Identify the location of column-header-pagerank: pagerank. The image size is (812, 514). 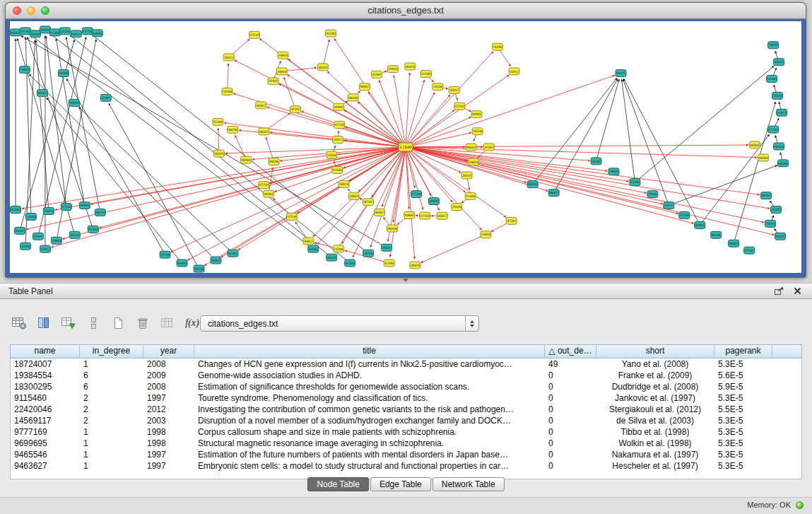
(743, 351).